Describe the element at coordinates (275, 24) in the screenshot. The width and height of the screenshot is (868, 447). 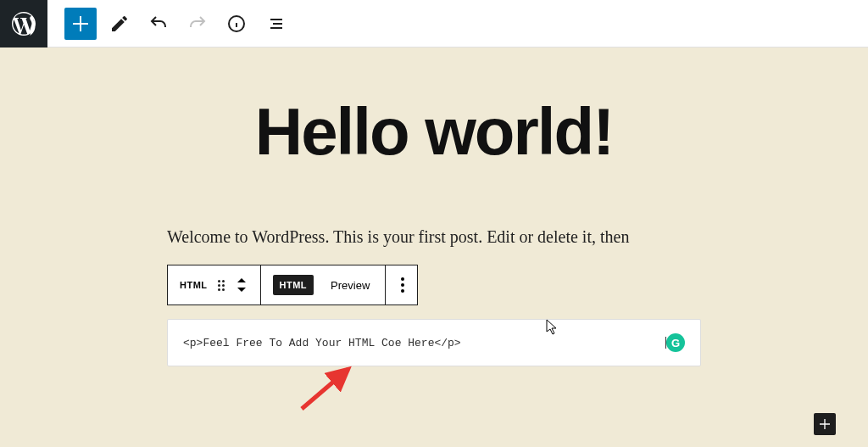
I see `outline-icon` at that location.